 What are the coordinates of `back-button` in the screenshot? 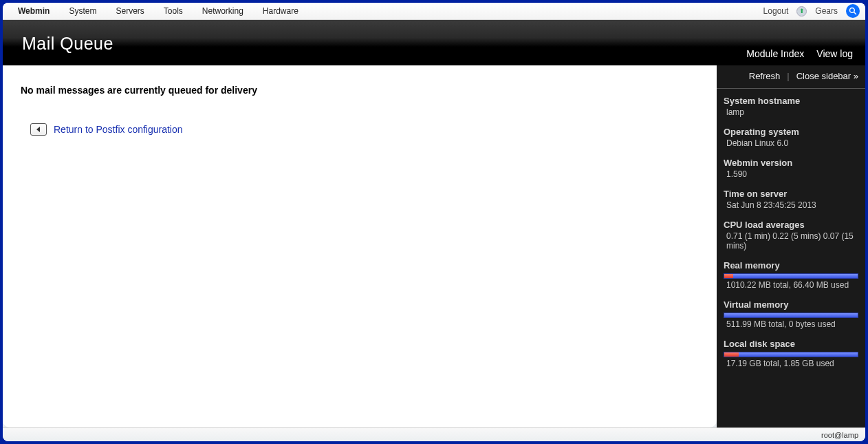 It's located at (39, 129).